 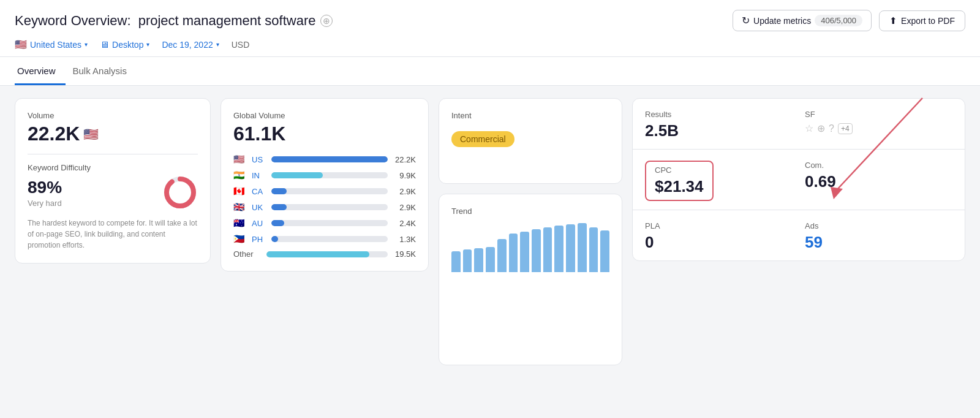 What do you see at coordinates (259, 239) in the screenshot?
I see `code-ph: PH` at bounding box center [259, 239].